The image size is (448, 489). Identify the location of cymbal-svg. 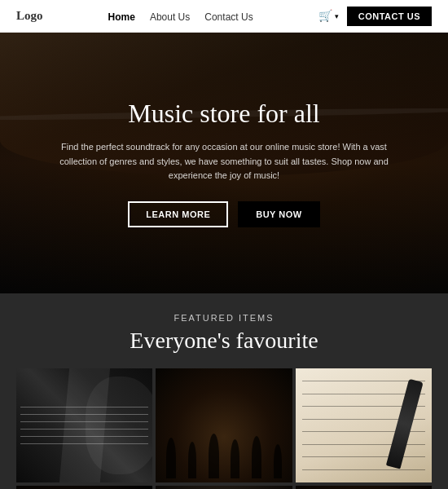
(223, 487).